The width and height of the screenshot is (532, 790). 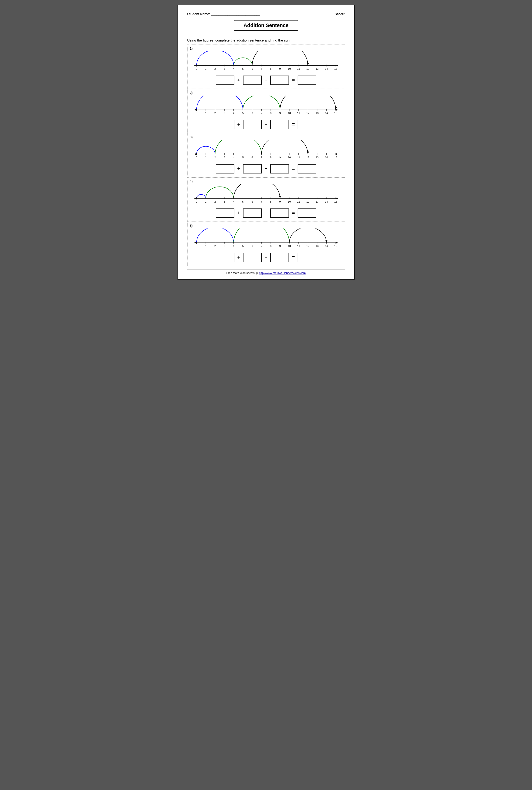 What do you see at coordinates (340, 14) in the screenshot?
I see `score-label: Score:` at bounding box center [340, 14].